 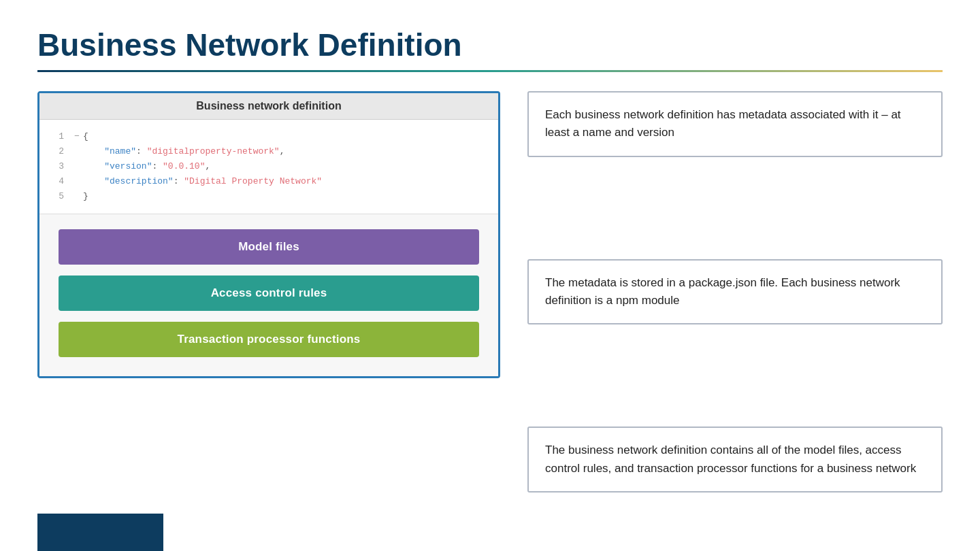 What do you see at coordinates (269, 152) in the screenshot?
I see `code-line-2: 2 "name": "digitalproperty-network",` at bounding box center [269, 152].